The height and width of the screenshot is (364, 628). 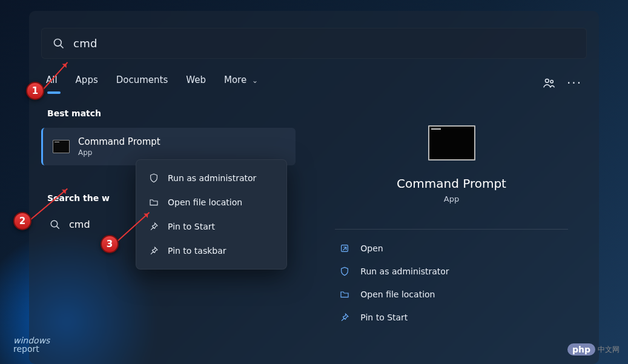 I want to click on tab-apps: Apps, so click(x=87, y=83).